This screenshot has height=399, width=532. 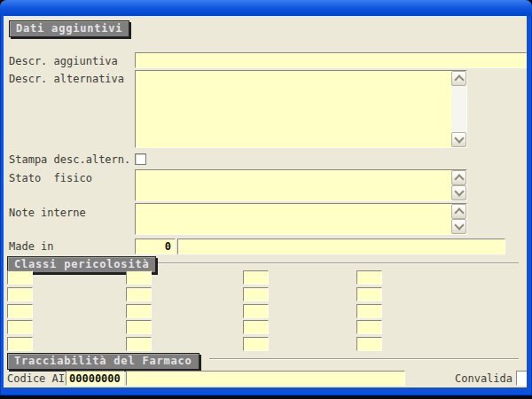 I want to click on stampa-desc-altern-checkbox, so click(x=140, y=160).